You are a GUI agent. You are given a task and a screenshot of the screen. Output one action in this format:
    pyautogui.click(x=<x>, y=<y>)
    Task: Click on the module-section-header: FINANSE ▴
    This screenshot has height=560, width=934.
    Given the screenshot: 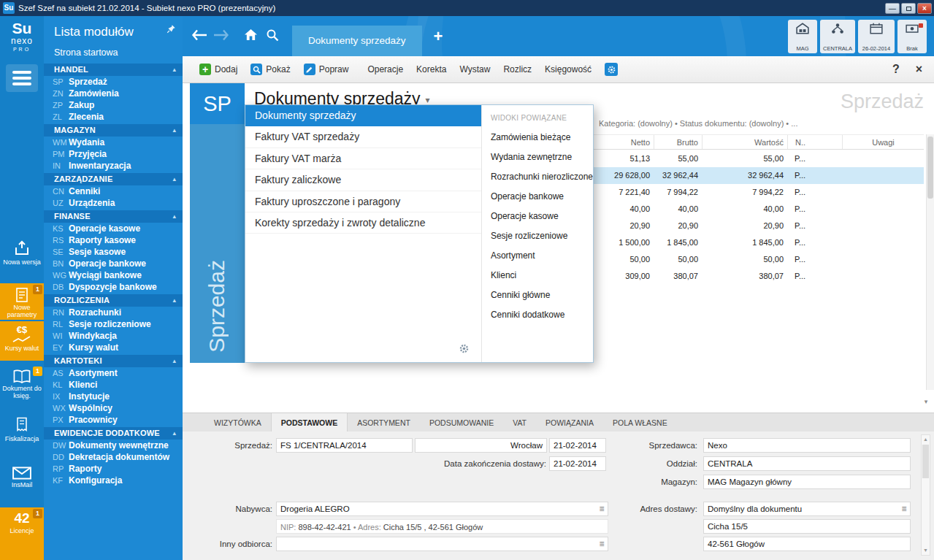 What is the action you would take?
    pyautogui.click(x=113, y=216)
    